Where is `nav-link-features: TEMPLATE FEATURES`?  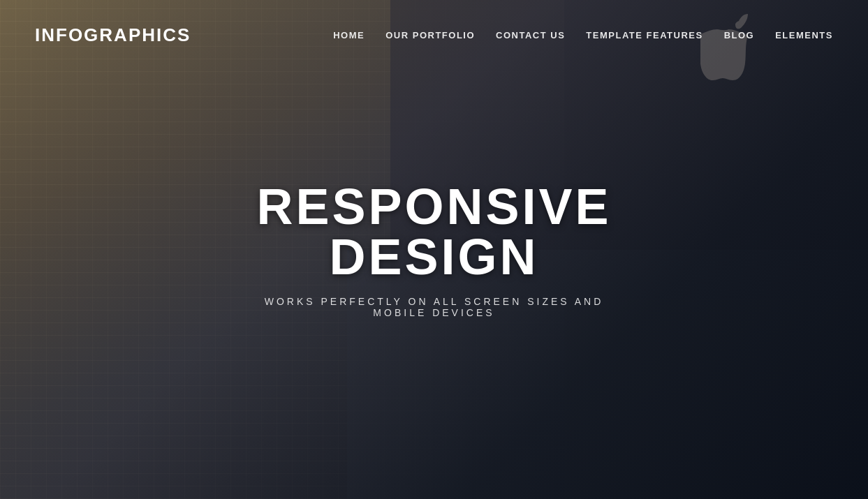
nav-link-features: TEMPLATE FEATURES is located at coordinates (644, 35).